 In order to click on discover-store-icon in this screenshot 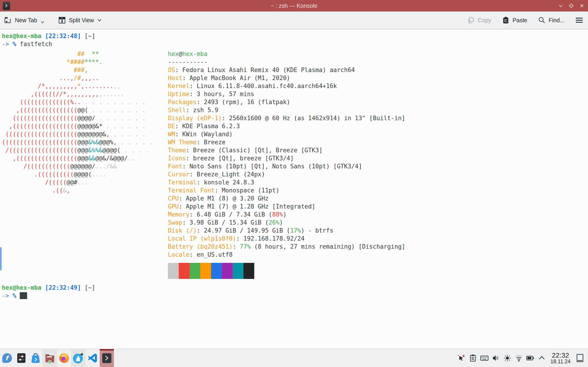, I will do `click(35, 358)`.